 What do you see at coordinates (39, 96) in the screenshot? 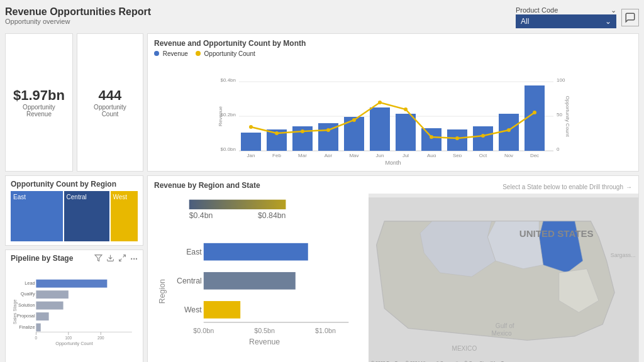
I see `kpi-revenue-value: $1.97bn` at bounding box center [39, 96].